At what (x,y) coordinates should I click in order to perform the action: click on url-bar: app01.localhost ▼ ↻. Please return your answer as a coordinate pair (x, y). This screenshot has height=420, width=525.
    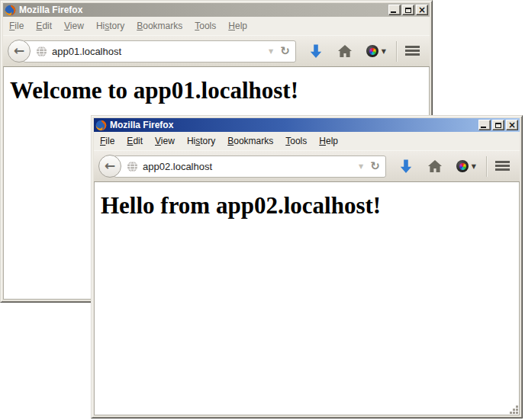
    Looking at the image, I should click on (159, 52).